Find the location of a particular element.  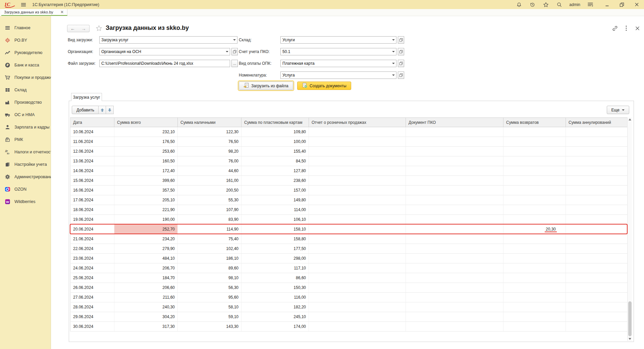

table-cell: 102,40 is located at coordinates (210, 249).